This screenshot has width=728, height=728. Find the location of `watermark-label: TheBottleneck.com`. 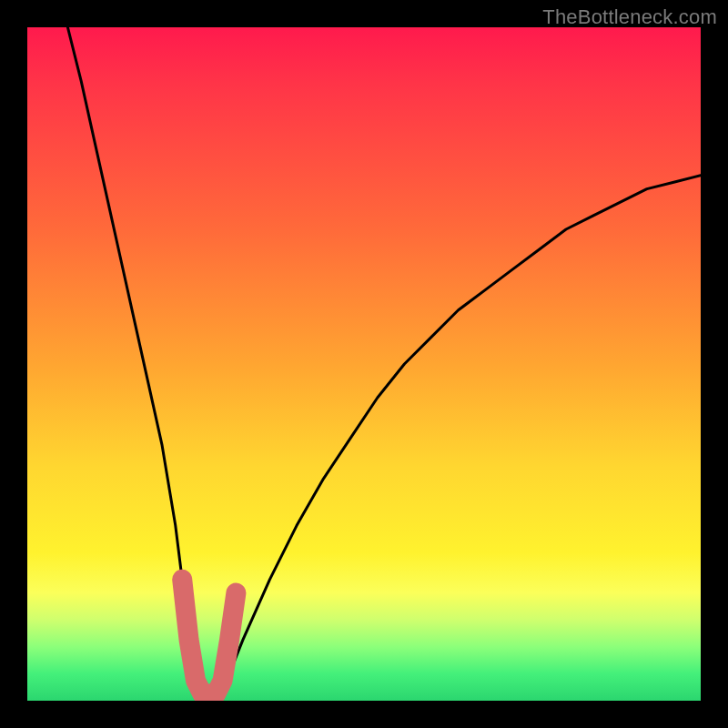

watermark-label: TheBottleneck.com is located at coordinates (630, 17).